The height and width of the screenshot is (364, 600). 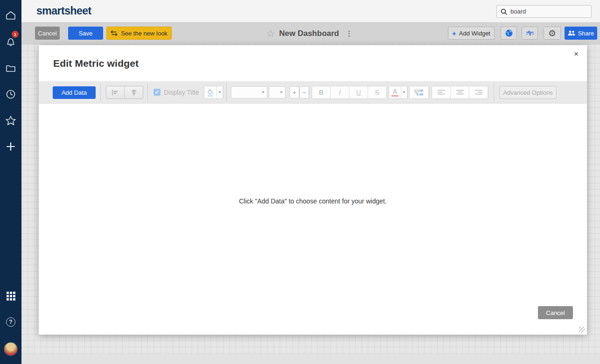 What do you see at coordinates (313, 92) in the screenshot?
I see `widget-toolbar: Add Data ✓ Display Title + −` at bounding box center [313, 92].